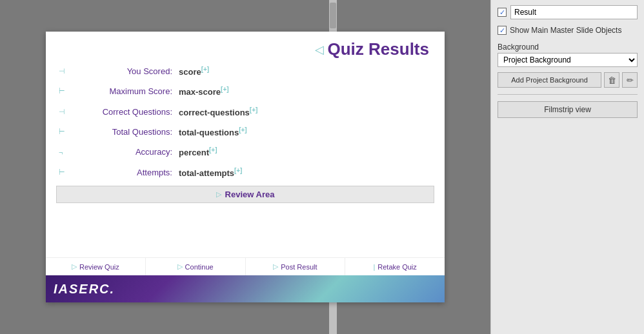  I want to click on background-select: Project Background, so click(568, 60).